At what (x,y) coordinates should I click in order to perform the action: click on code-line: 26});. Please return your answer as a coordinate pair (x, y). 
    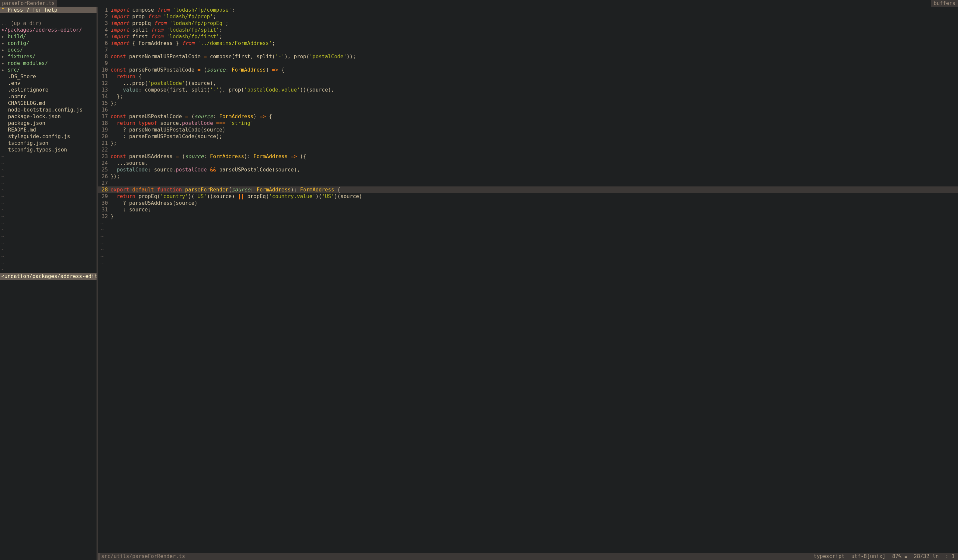
    Looking at the image, I should click on (528, 176).